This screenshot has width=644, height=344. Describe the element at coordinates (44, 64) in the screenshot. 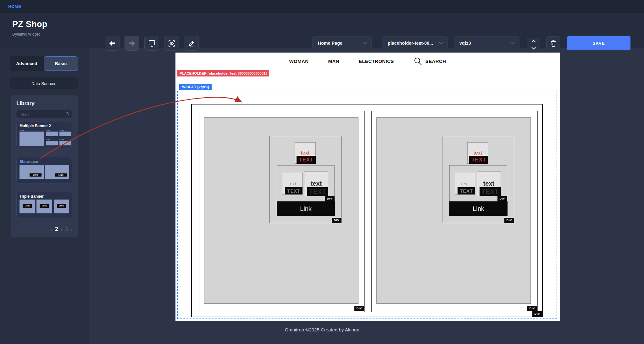

I see `mode-tabs: Advanced Basic` at that location.